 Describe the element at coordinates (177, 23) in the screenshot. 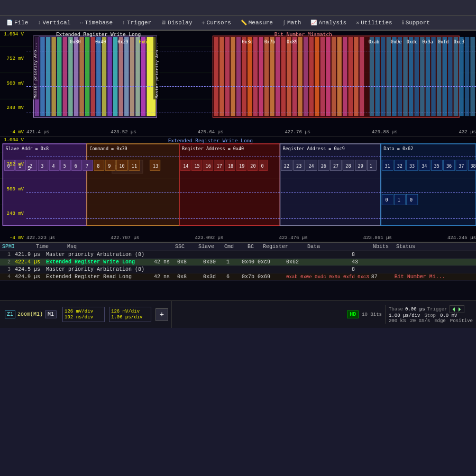

I see `menu-display: 🖥 Display` at that location.